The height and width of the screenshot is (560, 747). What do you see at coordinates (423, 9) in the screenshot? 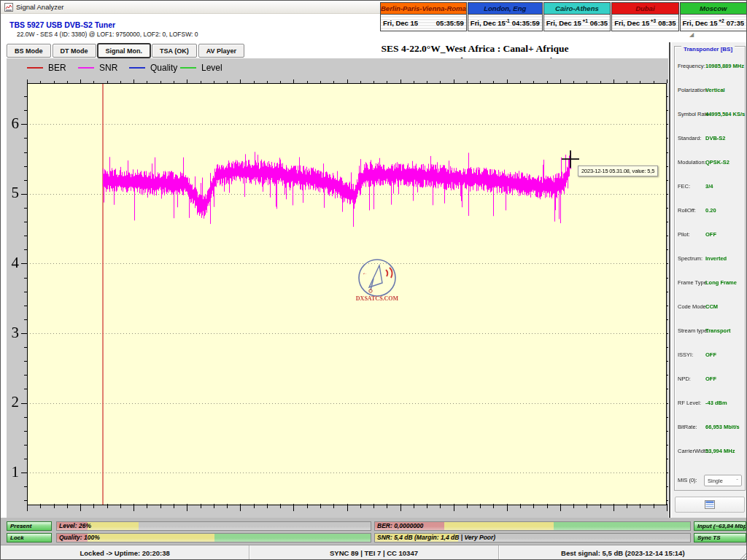
I see `clock-city-label: Berlin-Paris-Vienna-Roma` at bounding box center [423, 9].